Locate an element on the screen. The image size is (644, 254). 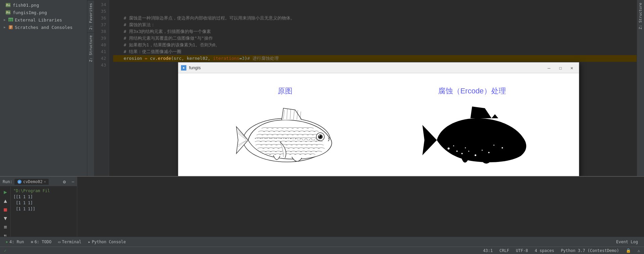
python-version: Python 3.7 (ContestDemo) is located at coordinates (590, 251).